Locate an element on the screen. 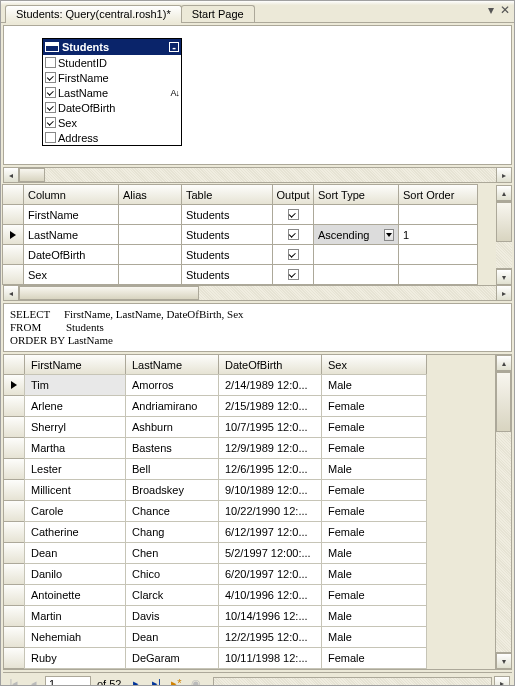  close-icon: ✕ is located at coordinates (505, 10).